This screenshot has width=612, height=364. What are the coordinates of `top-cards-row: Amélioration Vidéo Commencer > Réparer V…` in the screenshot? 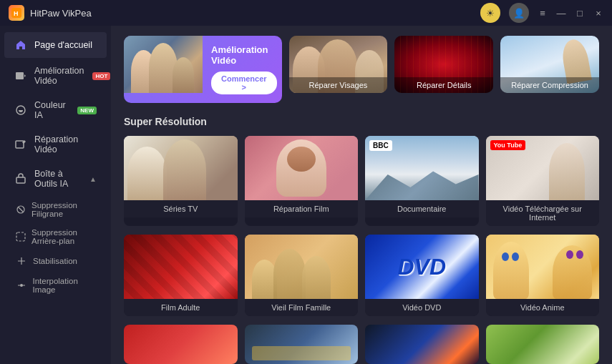 It's located at (361, 69).